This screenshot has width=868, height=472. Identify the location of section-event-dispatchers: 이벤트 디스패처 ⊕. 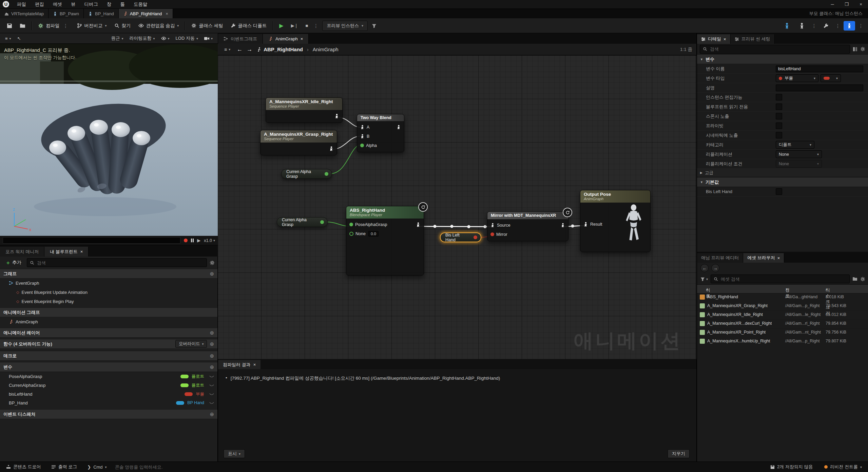
(109, 414).